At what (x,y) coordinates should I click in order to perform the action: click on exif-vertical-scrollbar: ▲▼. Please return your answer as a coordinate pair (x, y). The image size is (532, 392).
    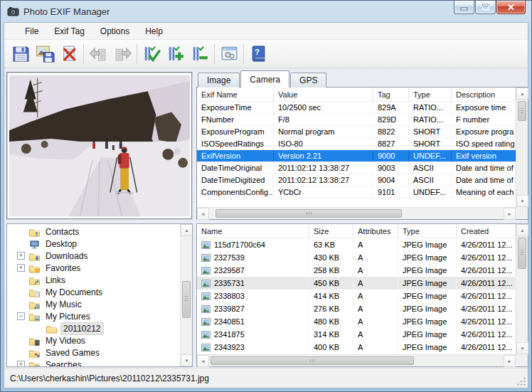
    Looking at the image, I should click on (522, 147).